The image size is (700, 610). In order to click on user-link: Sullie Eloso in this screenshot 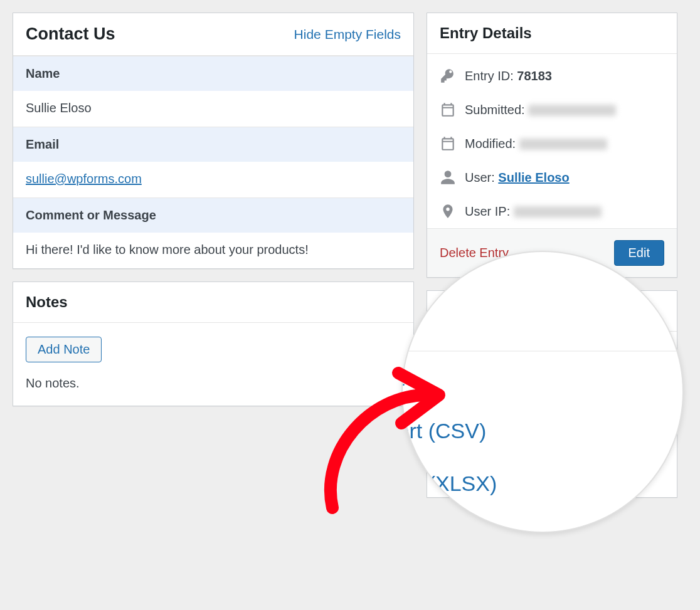, I will do `click(533, 177)`.